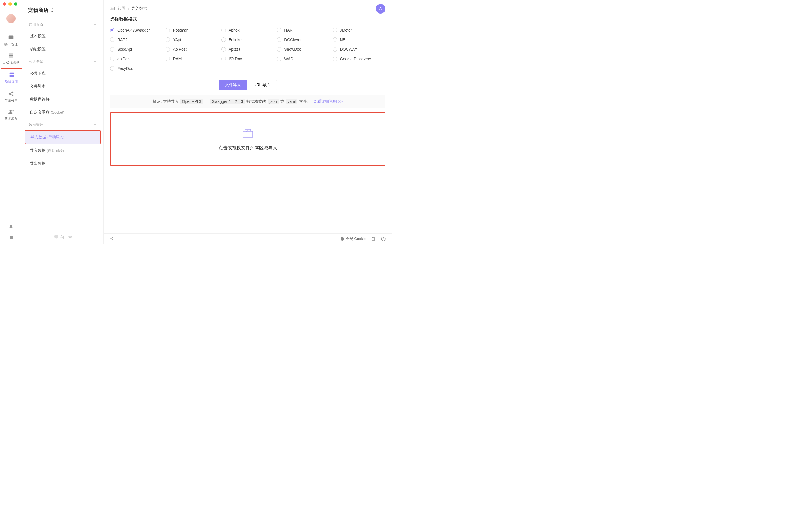  I want to click on menu-import-auto: 导入数据 (自动同步), so click(63, 151).